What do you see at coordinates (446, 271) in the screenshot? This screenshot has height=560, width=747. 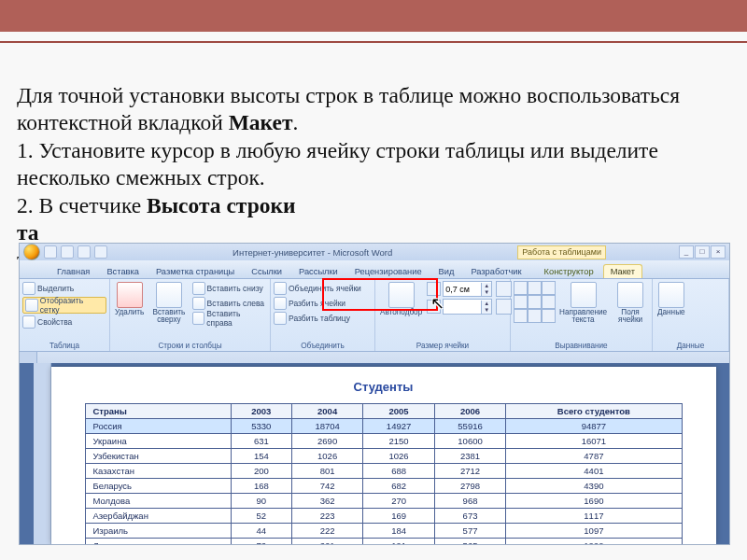 I see `tab-view: Вид` at bounding box center [446, 271].